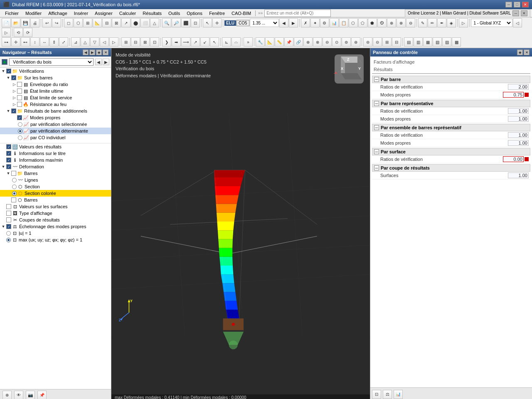  Describe the element at coordinates (95, 42) in the screenshot. I see `tb-r10: ▽` at that location.